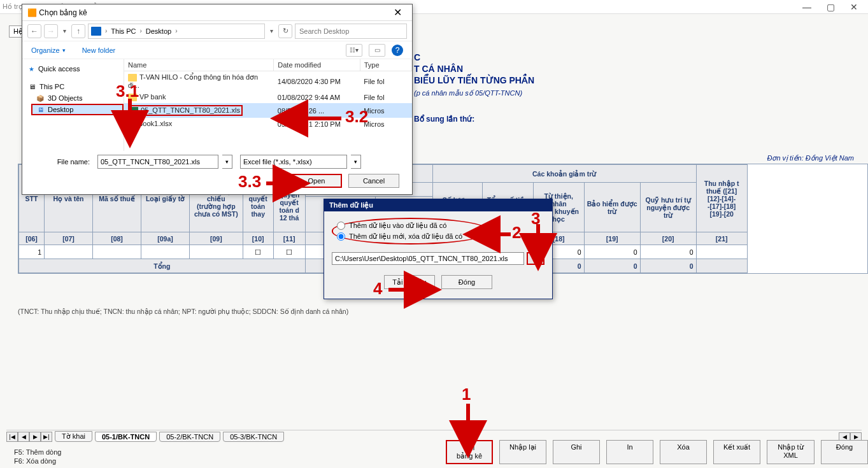 The height and width of the screenshot is (468, 868). Describe the element at coordinates (35, 437) in the screenshot. I see `tab-next-icon: ▶` at that location.